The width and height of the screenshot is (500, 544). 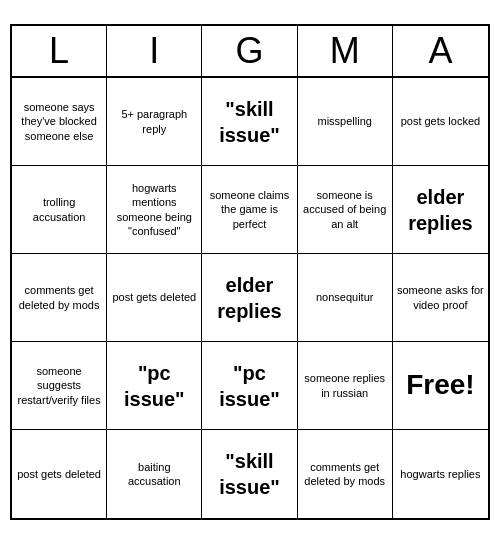 I want to click on bingo-cell-5: trolling accusation, so click(x=60, y=210).